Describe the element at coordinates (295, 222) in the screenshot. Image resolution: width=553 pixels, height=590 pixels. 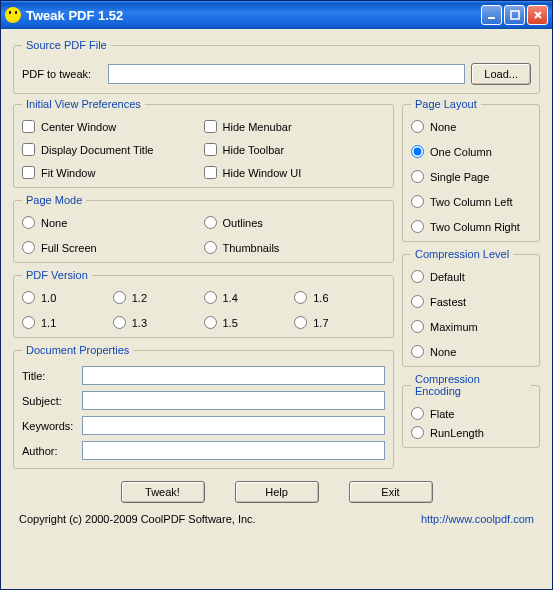
I see `radio-pagemode-outlines: Outlines` at that location.